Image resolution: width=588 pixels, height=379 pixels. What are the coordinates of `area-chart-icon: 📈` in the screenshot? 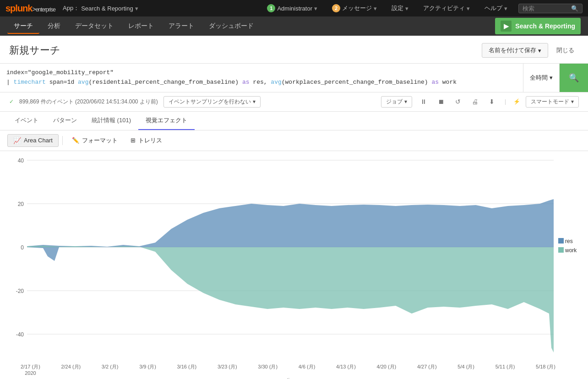 It's located at (17, 141).